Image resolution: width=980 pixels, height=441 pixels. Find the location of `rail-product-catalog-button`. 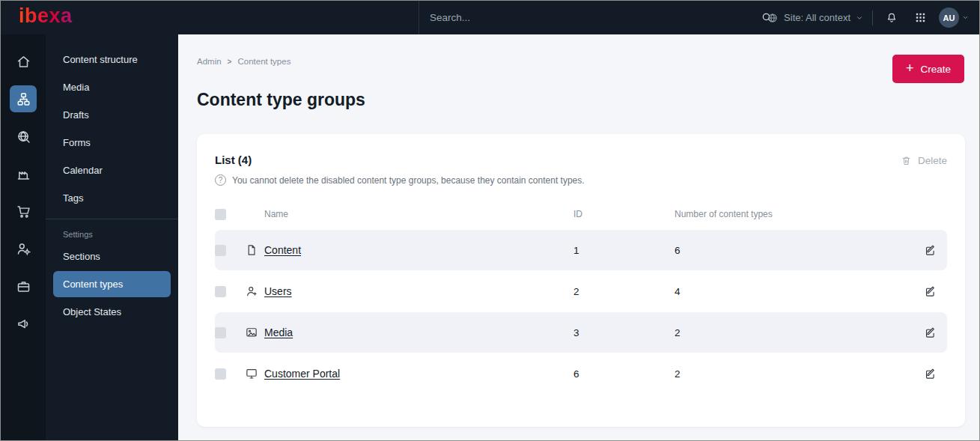

rail-product-catalog-button is located at coordinates (23, 174).